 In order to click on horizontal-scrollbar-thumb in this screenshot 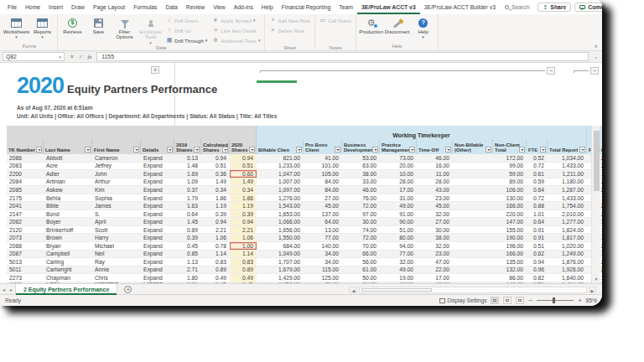, I will do `click(397, 290)`.